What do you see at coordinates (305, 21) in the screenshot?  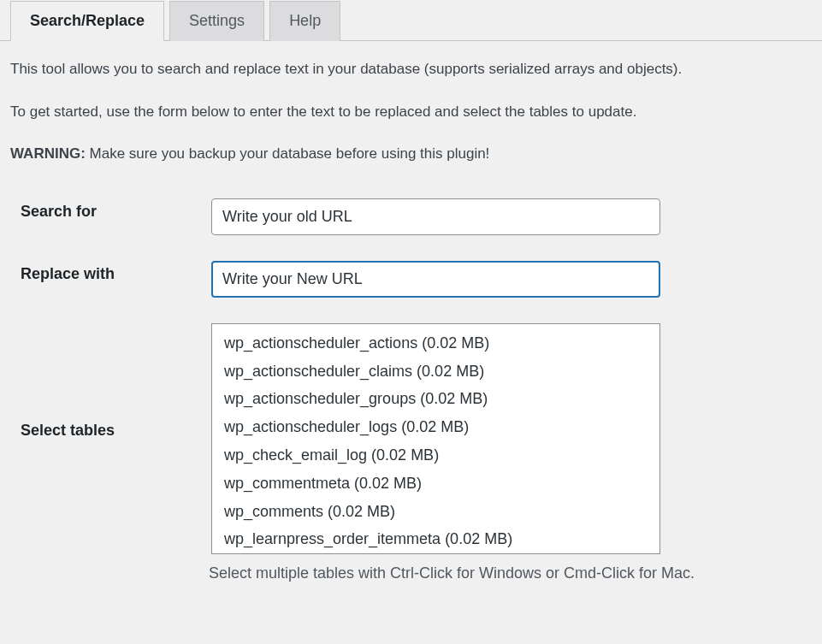 I see `tab-help: Help` at bounding box center [305, 21].